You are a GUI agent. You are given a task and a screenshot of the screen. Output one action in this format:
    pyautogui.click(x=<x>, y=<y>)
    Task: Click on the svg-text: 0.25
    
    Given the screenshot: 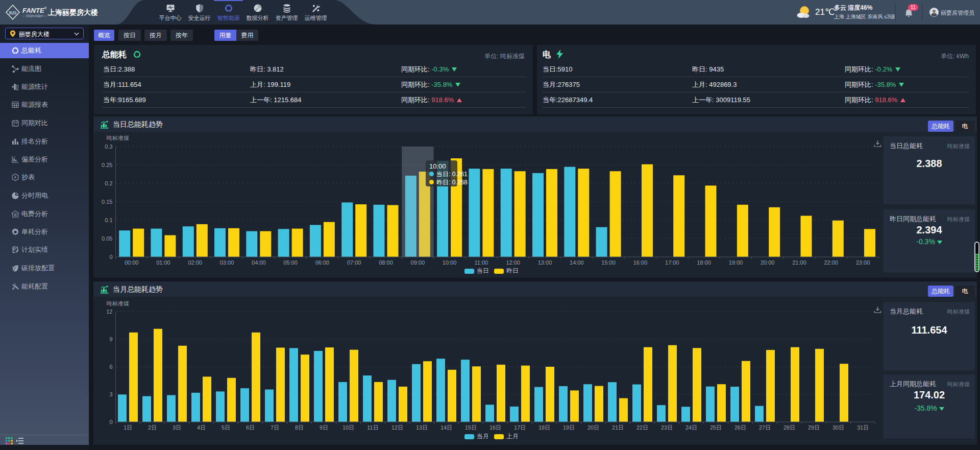 What is the action you would take?
    pyautogui.click(x=107, y=165)
    